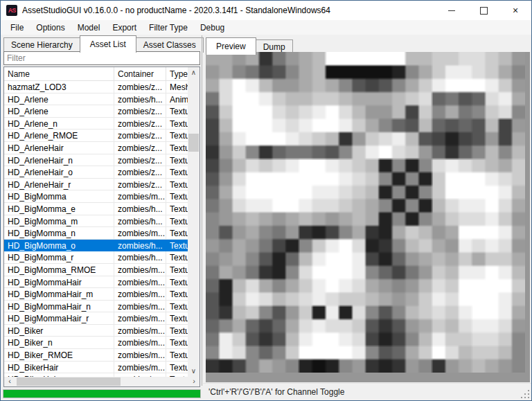 The height and width of the screenshot is (401, 532). What do you see at coordinates (525, 395) in the screenshot?
I see `resize-grip-icon` at bounding box center [525, 395].